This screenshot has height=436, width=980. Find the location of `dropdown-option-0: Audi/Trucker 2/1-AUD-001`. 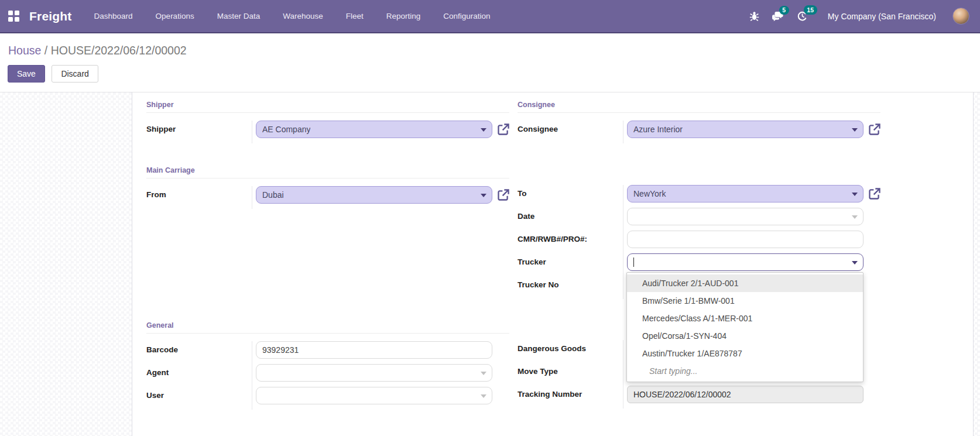

dropdown-option-0: Audi/Trucker 2/1-AUD-001 is located at coordinates (745, 283).